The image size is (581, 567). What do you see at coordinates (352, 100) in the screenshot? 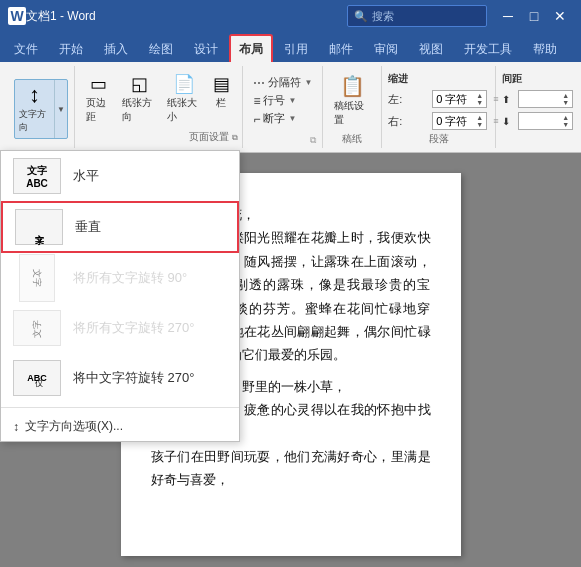
I see `draft-settings-button: 📋 稿纸设置` at bounding box center [352, 100].